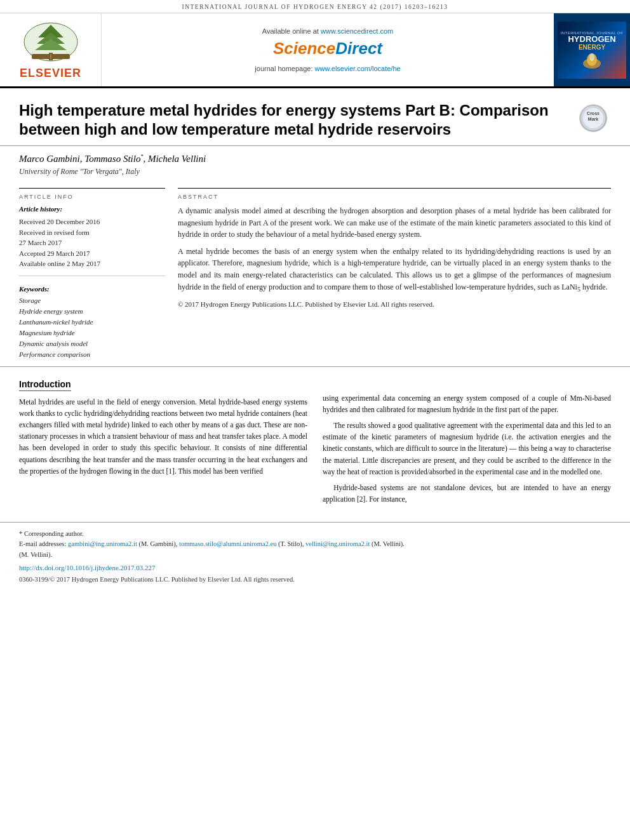 The width and height of the screenshot is (630, 840). What do you see at coordinates (388, 543) in the screenshot?
I see `email-vellini-name: (M. Vellini).` at bounding box center [388, 543].